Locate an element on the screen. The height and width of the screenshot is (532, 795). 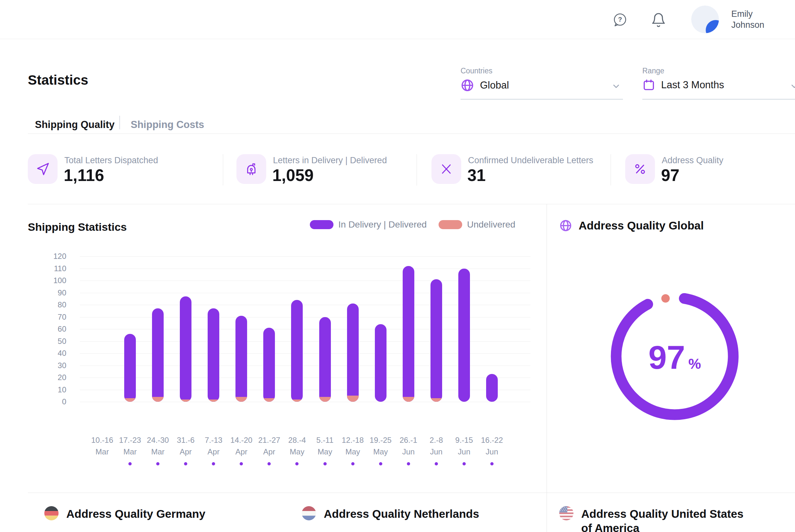
bar-14.-20-apr is located at coordinates (241, 359).